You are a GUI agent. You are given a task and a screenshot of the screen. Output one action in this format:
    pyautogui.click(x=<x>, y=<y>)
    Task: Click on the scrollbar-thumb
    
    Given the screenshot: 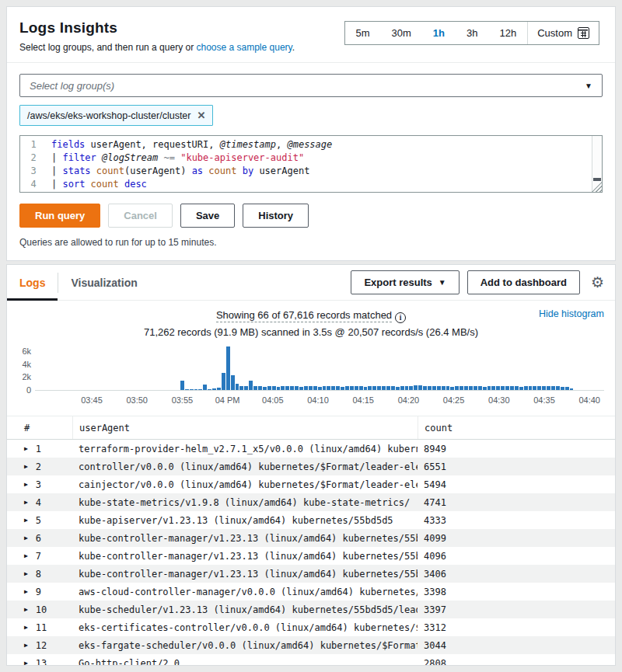 What is the action you would take?
    pyautogui.click(x=597, y=179)
    